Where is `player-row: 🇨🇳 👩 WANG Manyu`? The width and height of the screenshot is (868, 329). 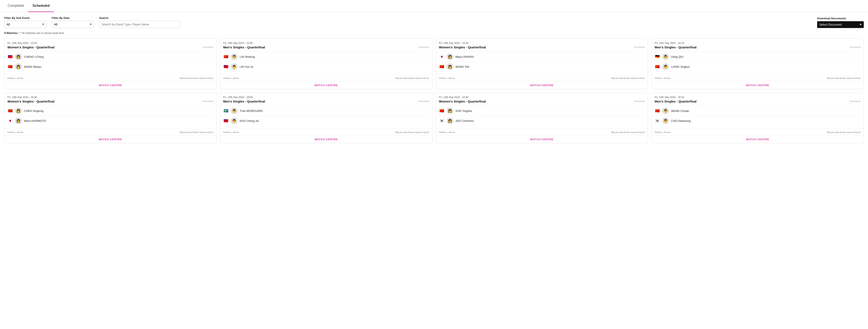 player-row: 🇨🇳 👩 WANG Manyu is located at coordinates (111, 66).